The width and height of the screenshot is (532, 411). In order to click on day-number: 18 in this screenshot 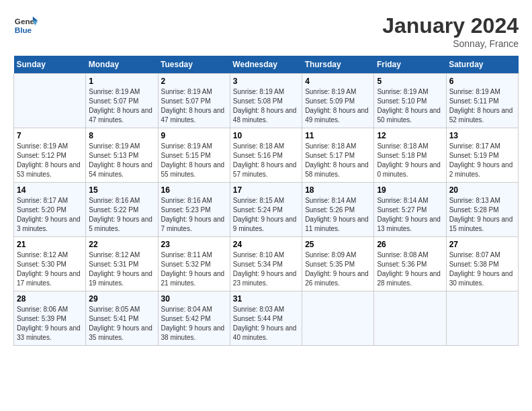, I will do `click(338, 190)`.